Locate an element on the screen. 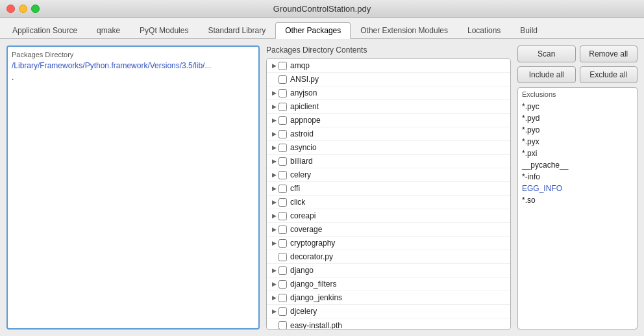  include-exclude-row: Include all Exclude all is located at coordinates (578, 75).